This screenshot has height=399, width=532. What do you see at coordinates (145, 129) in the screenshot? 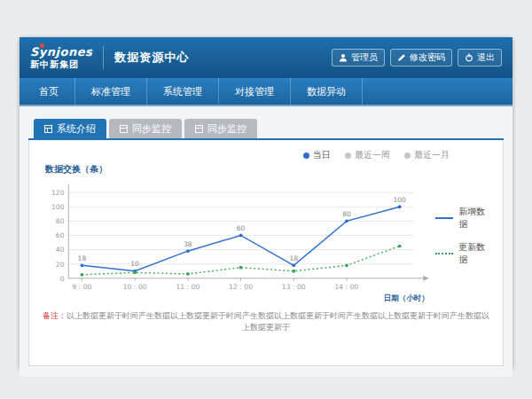
I see `tab-sync-monitor-1: 同步监控` at bounding box center [145, 129].